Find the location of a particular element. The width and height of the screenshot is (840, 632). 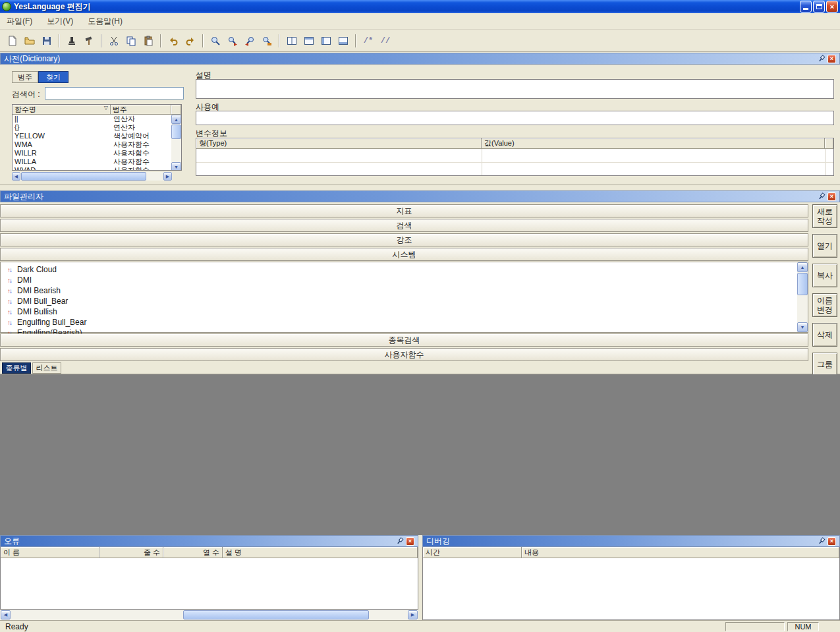

group-bar-stock-search: 종목검색 is located at coordinates (405, 340).